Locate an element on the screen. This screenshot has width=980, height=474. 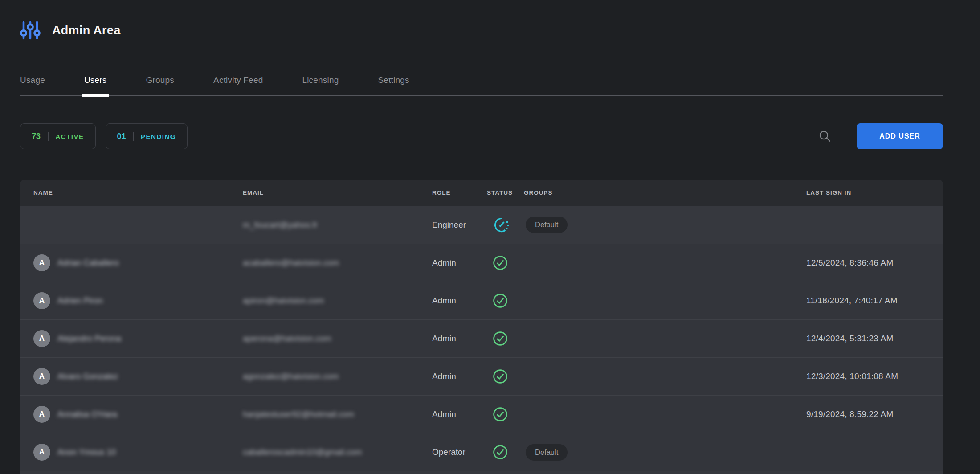
tab-users: Users is located at coordinates (95, 86).